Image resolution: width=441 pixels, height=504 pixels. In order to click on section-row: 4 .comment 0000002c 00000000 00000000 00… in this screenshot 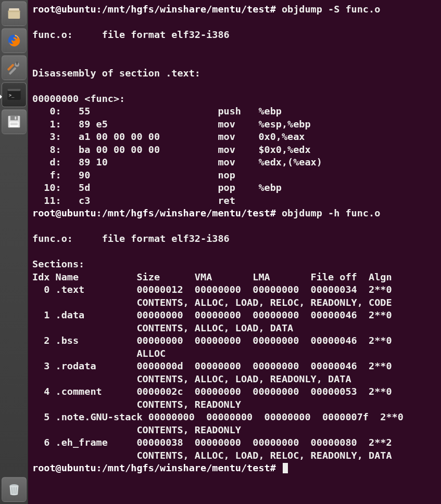, I will do `click(212, 391)`.